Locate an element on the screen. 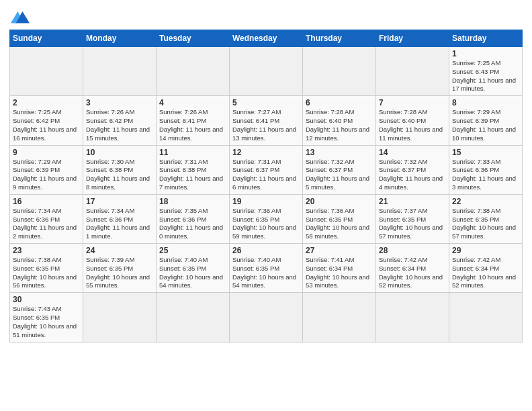 The image size is (532, 411). calendar-cell: 25Sunrise: 7:40 AM Sunset: 6:35 PM Dayli… is located at coordinates (193, 269).